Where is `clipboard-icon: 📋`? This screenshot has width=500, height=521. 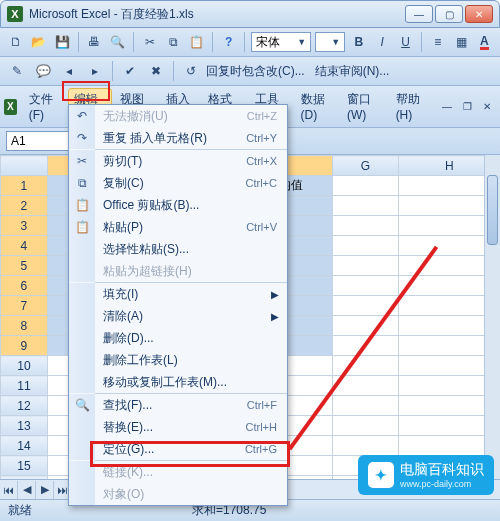 clipboard-icon: 📋 is located at coordinates (82, 205).